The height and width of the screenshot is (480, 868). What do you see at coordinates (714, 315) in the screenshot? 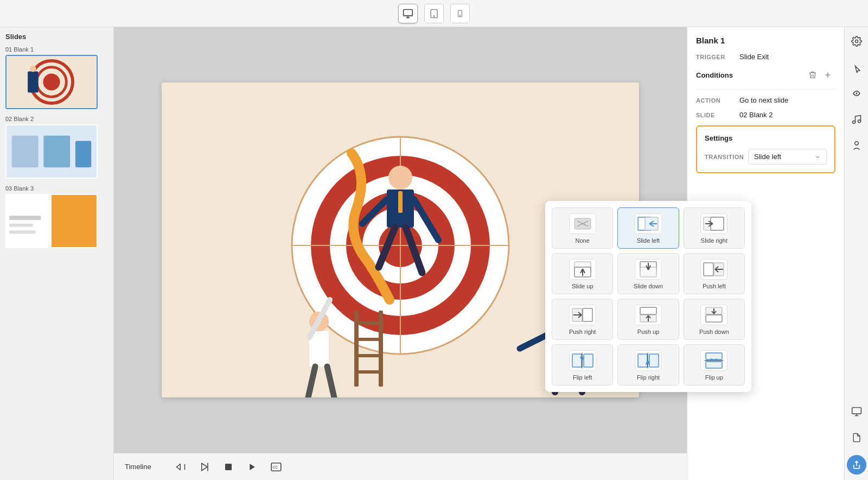
I see `push-down-icon` at bounding box center [714, 315].